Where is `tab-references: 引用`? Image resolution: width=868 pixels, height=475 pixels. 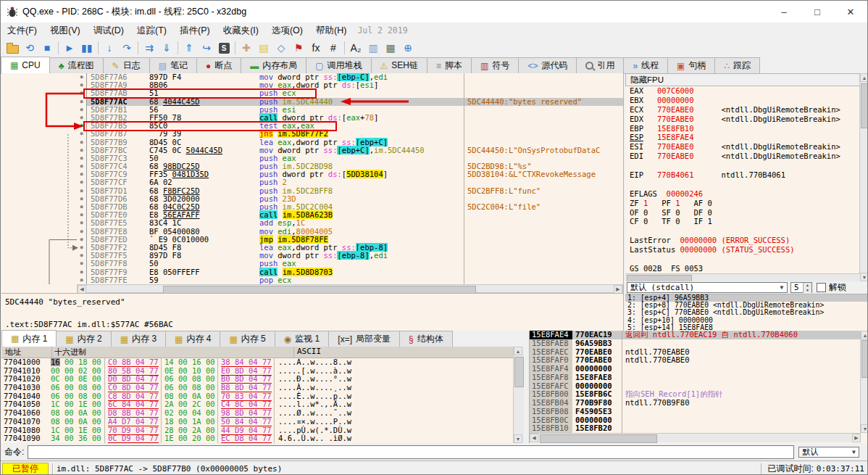 tab-references: 引用 is located at coordinates (600, 65).